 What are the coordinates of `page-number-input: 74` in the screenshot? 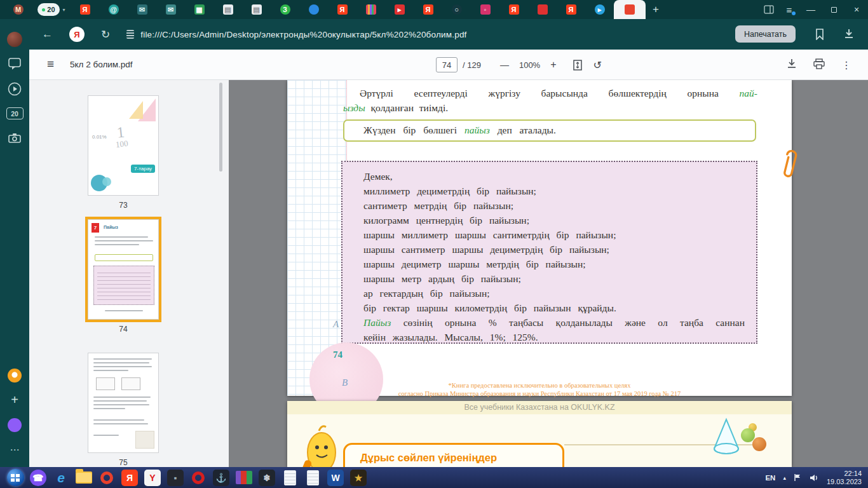 It's located at (447, 65).